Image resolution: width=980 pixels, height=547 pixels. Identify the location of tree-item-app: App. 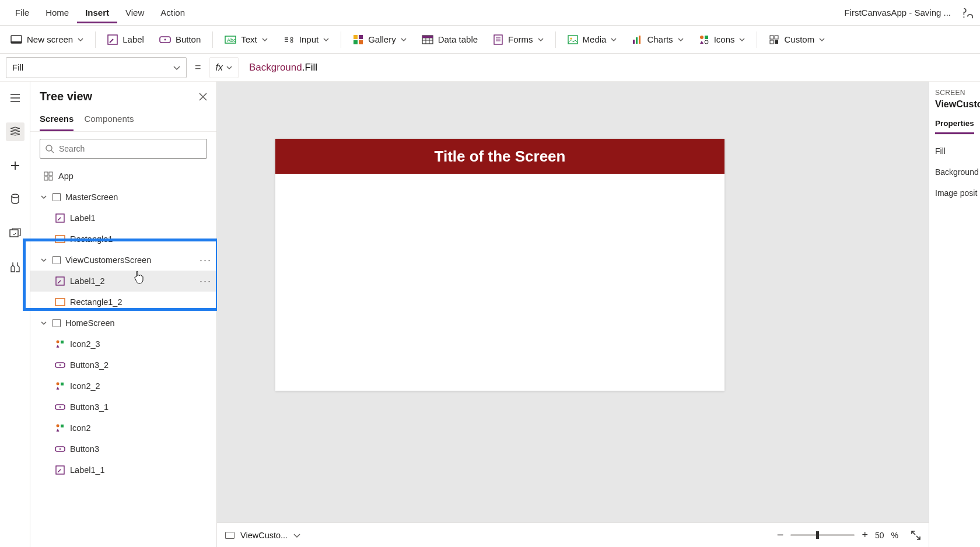
(124, 176).